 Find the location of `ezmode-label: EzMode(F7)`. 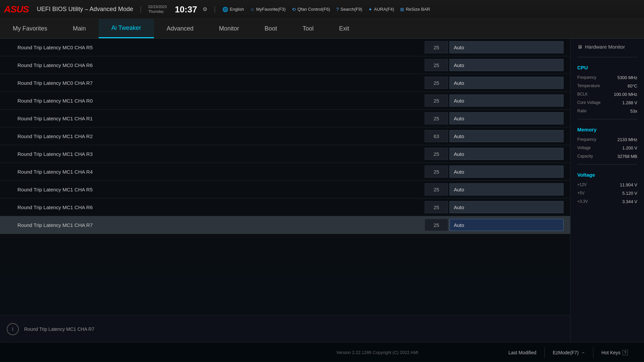

ezmode-label: EzMode(F7) is located at coordinates (566, 353).